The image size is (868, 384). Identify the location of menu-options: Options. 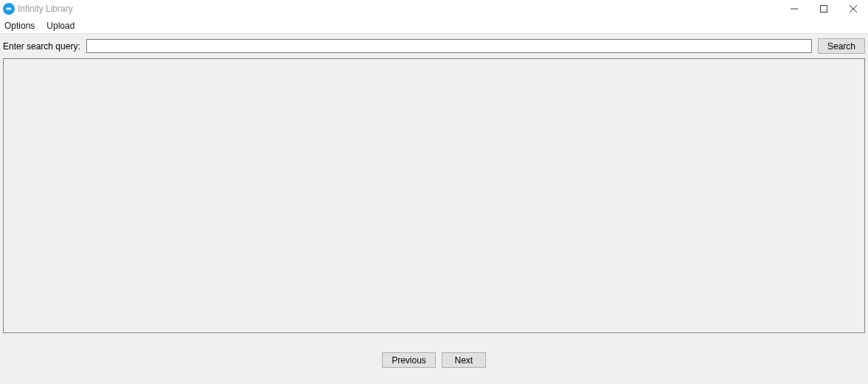
(21, 26).